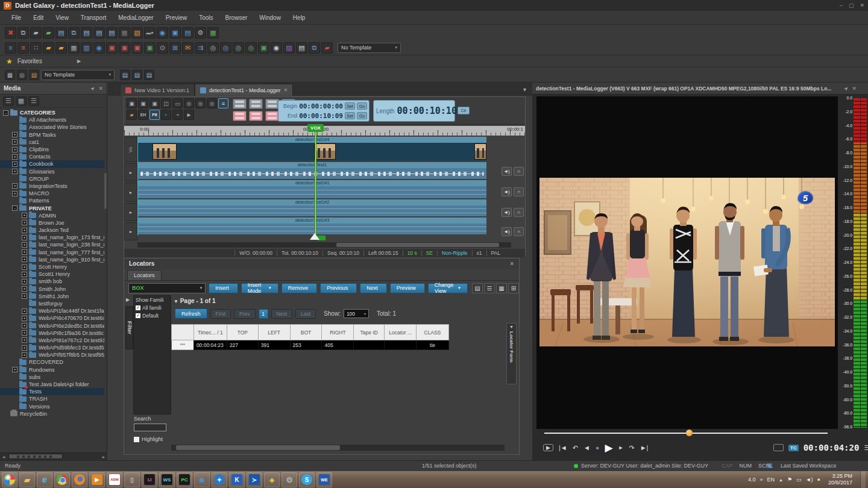  What do you see at coordinates (157, 90) in the screenshot?
I see `tab-new-video: New Video 1 Version:1` at bounding box center [157, 90].